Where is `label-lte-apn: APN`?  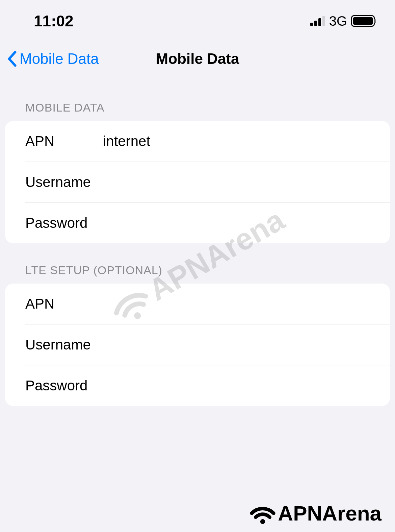 label-lte-apn: APN is located at coordinates (64, 304).